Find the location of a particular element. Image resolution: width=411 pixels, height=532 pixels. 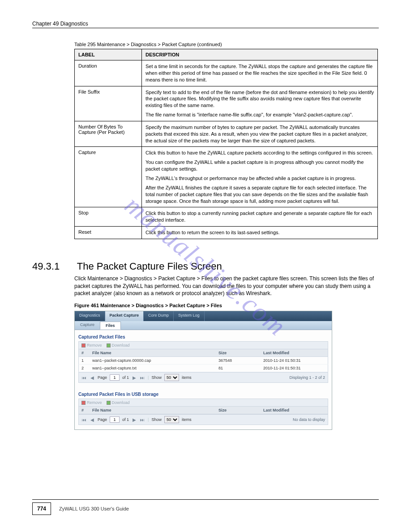

spec-label: Duration is located at coordinates (108, 73).